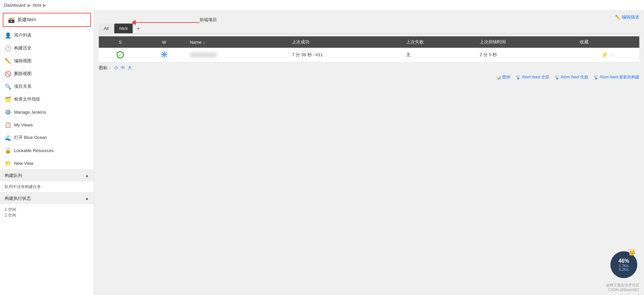  I want to click on build-queue-title: 构建队列, so click(13, 176).